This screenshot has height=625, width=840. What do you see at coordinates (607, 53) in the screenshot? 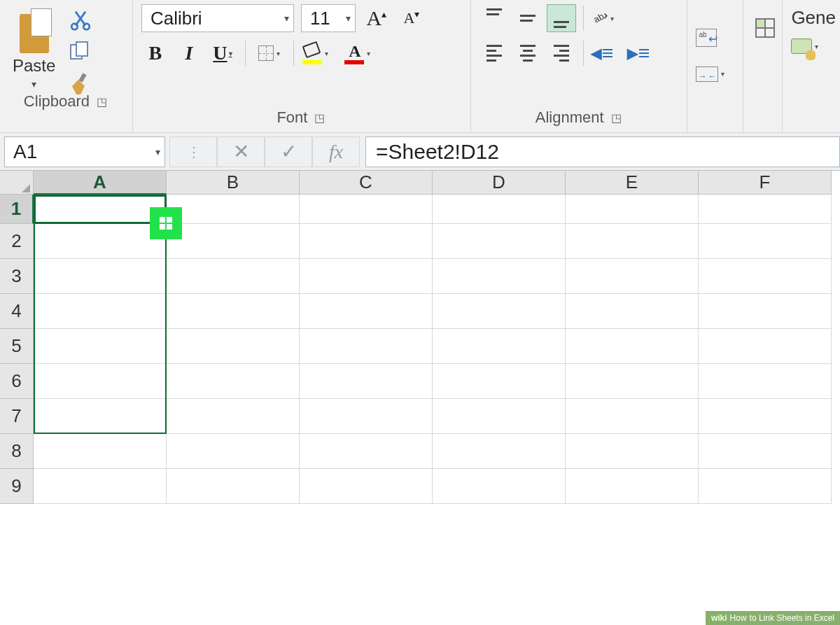
I see `decrease-indent-button: ◀` at bounding box center [607, 53].